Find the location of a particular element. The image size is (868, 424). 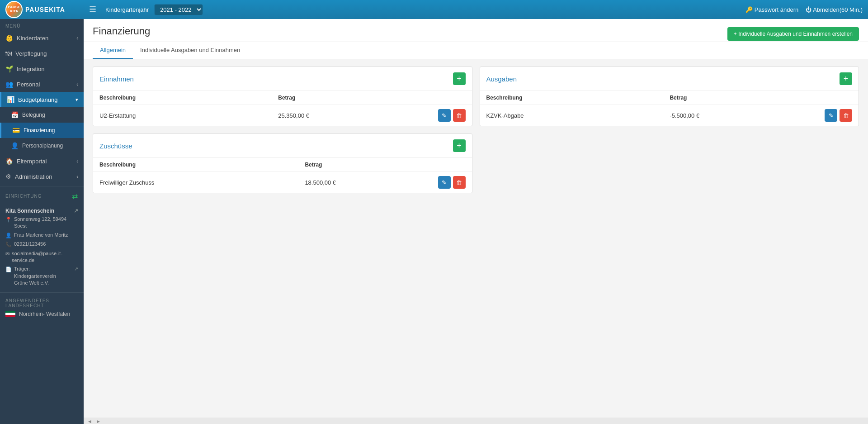

budgetplanung-icon: 📊 is located at coordinates (11, 100).